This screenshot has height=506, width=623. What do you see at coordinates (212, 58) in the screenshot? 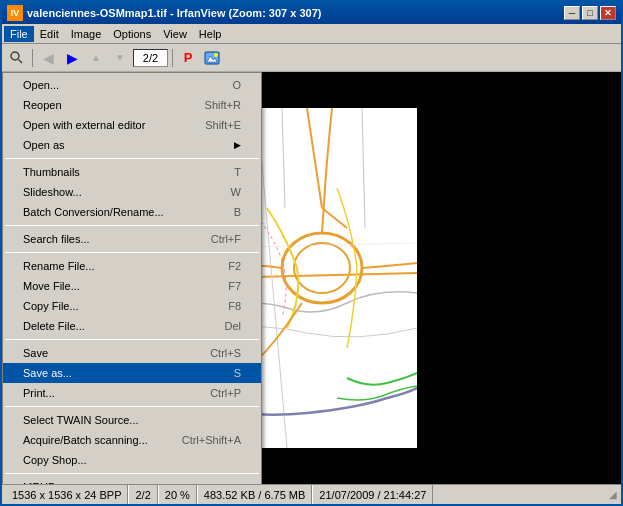
I see `image-info-icon` at bounding box center [212, 58].